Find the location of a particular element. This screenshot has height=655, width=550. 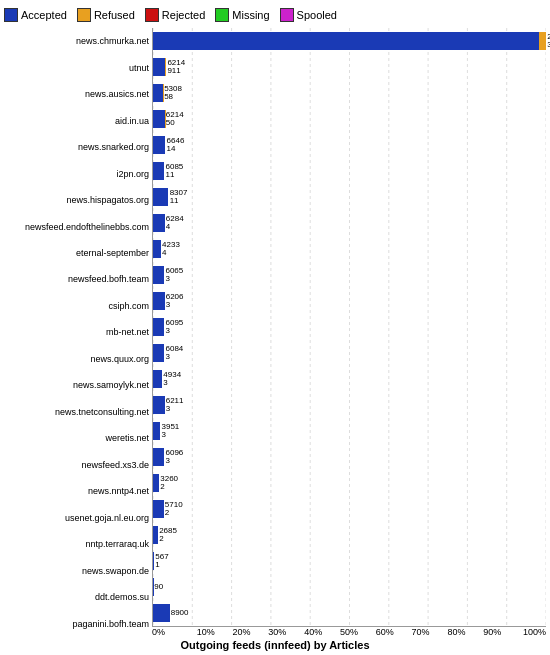

bar-row: 42334 is located at coordinates (350, 249).